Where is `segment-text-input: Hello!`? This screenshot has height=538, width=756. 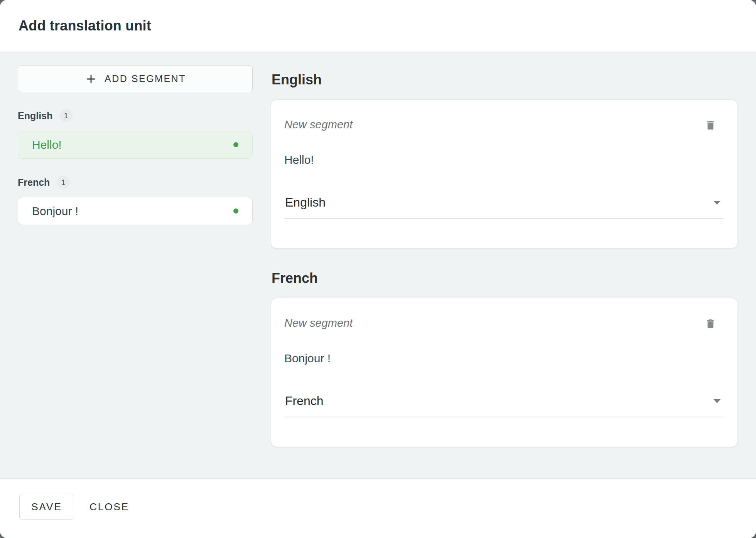 segment-text-input: Hello! is located at coordinates (504, 160).